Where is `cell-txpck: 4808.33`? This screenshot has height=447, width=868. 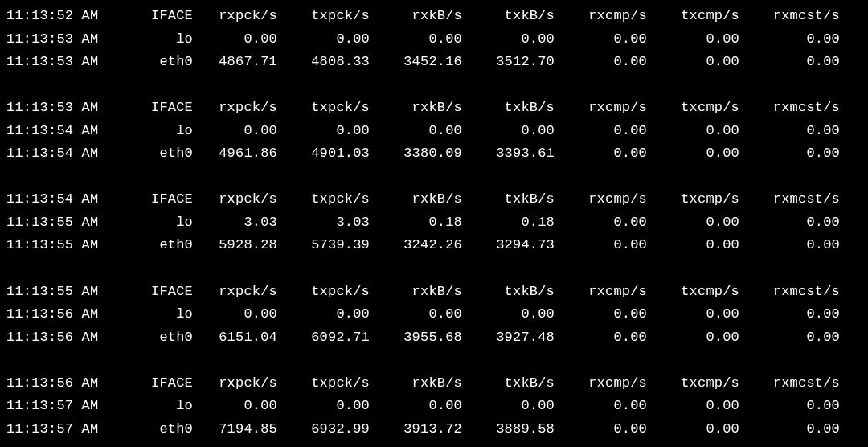
cell-txpck: 4808.33 is located at coordinates (323, 63).